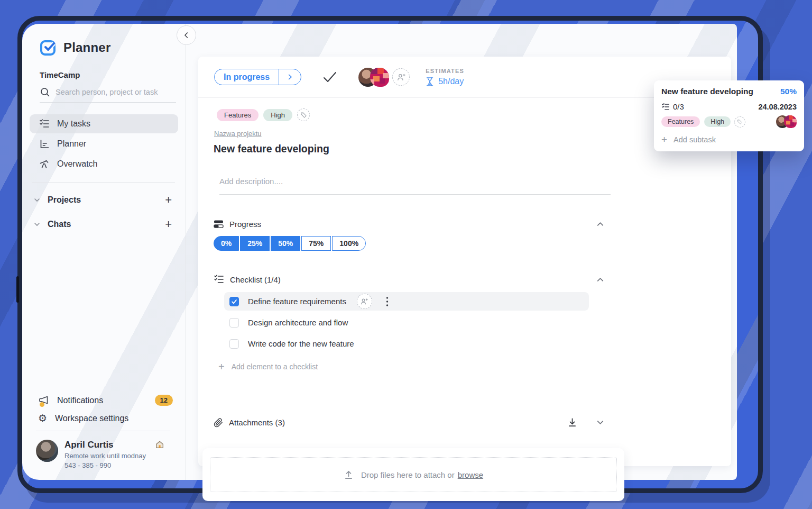 The width and height of the screenshot is (812, 509). What do you see at coordinates (407, 323) in the screenshot?
I see `checklist-item: Design architecture and flow` at bounding box center [407, 323].